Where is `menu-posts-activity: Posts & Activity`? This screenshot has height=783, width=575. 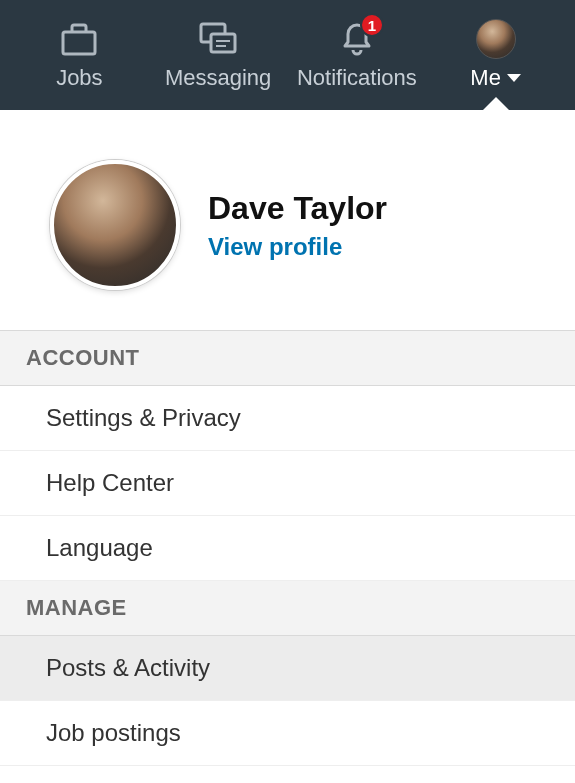
menu-posts-activity: Posts & Activity is located at coordinates (288, 668).